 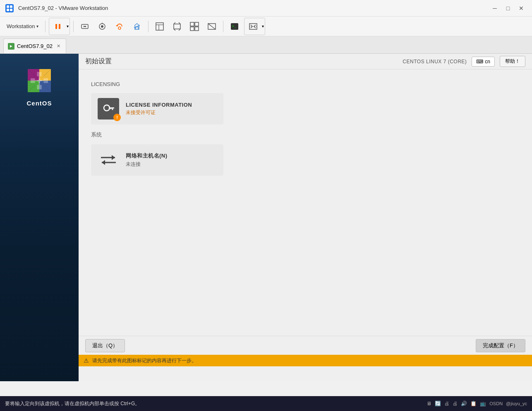 What do you see at coordinates (480, 62) in the screenshot?
I see `keyboard-icon: ⌨` at bounding box center [480, 62].